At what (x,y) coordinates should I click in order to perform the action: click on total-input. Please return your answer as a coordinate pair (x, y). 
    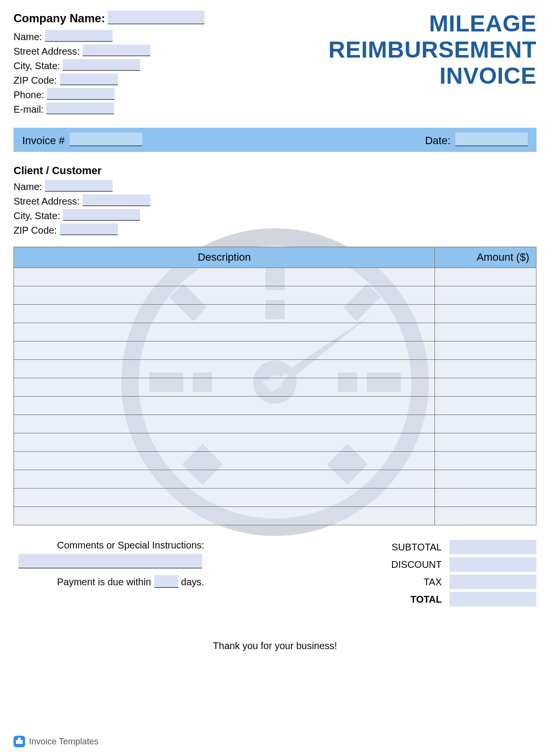
    Looking at the image, I should click on (493, 599).